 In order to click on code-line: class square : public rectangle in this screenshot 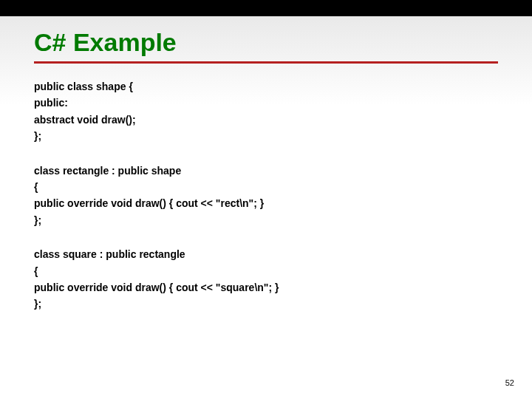, I will do `click(266, 254)`.